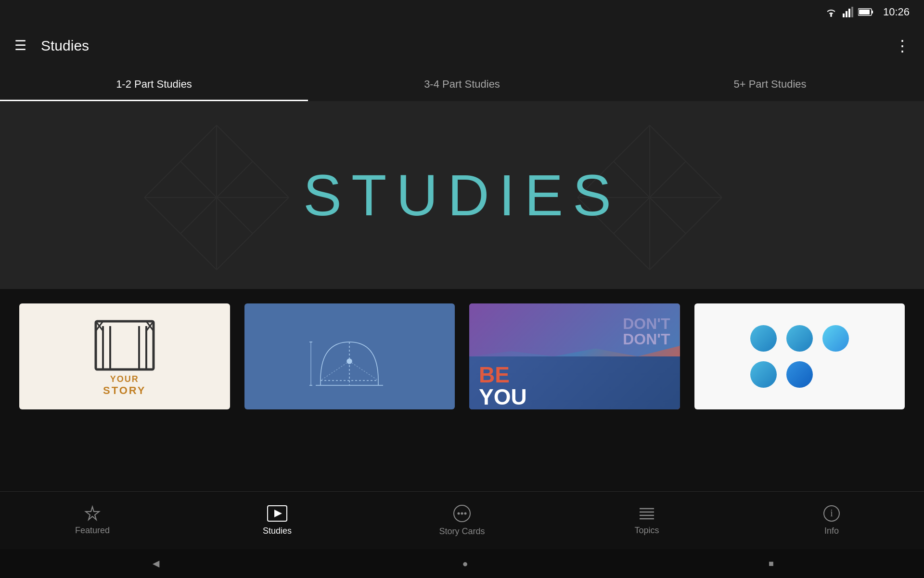 The width and height of the screenshot is (924, 578). Describe the element at coordinates (835, 375) in the screenshot. I see `dot-empty` at that location.